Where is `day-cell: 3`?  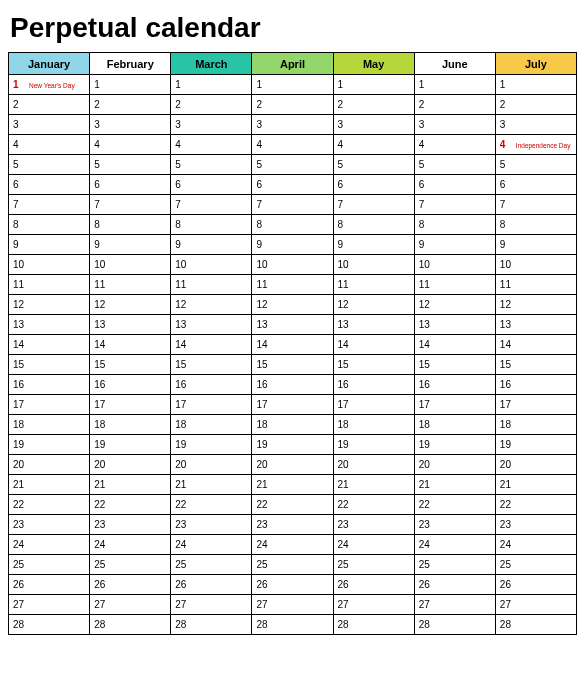
day-cell: 3 is located at coordinates (130, 125).